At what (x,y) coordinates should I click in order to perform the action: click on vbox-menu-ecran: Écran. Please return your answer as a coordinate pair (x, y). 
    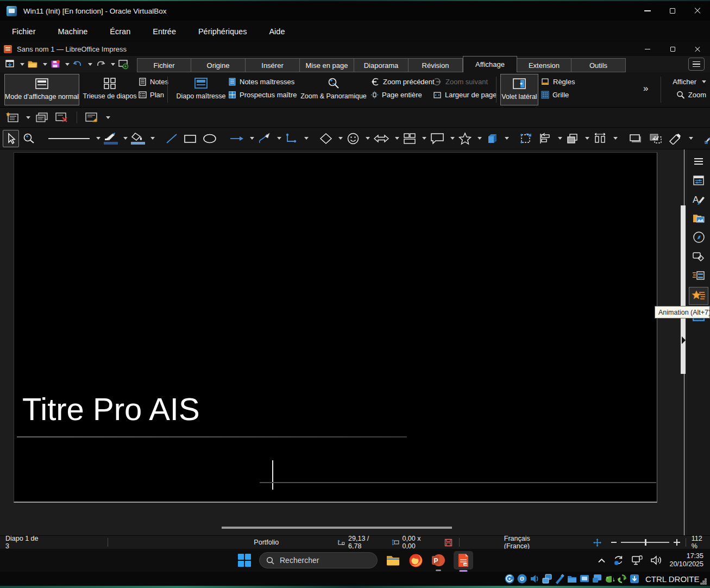
    Looking at the image, I should click on (120, 32).